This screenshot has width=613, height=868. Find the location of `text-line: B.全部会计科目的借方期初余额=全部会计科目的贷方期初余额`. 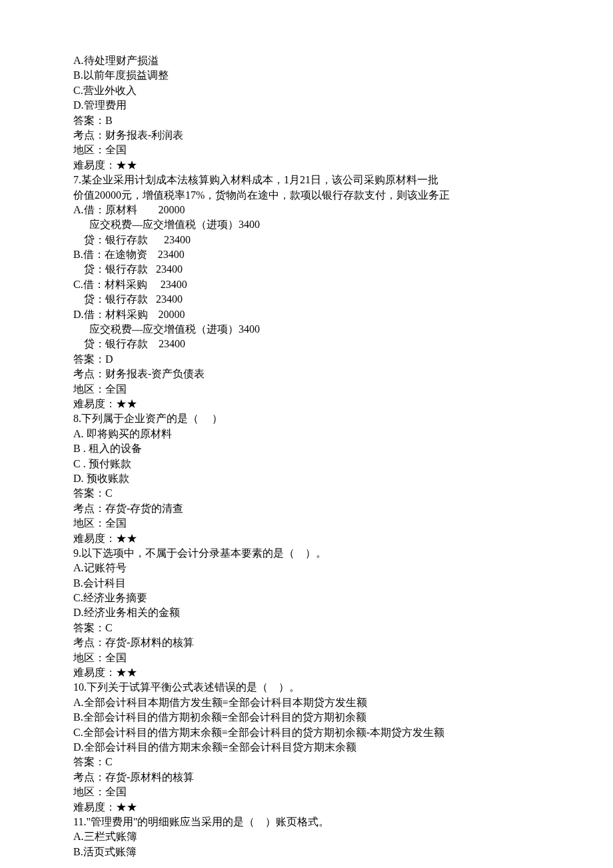

text-line: B.全部会计科目的借方期初余额=全部会计科目的贷方期初余额 is located at coordinates (306, 717).